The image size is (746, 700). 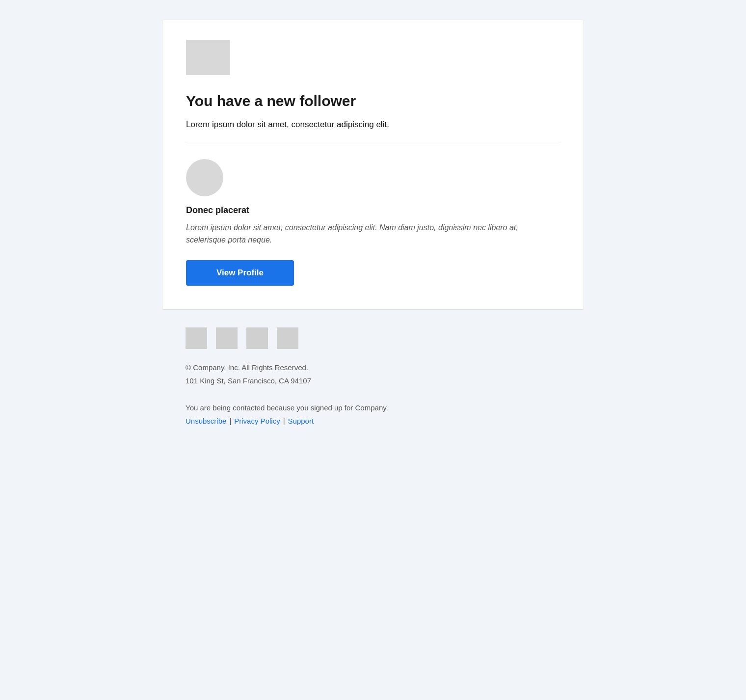 What do you see at coordinates (373, 374) in the screenshot?
I see `footer-company-info: © Company, Inc. All Rights Reserved. 101…` at bounding box center [373, 374].